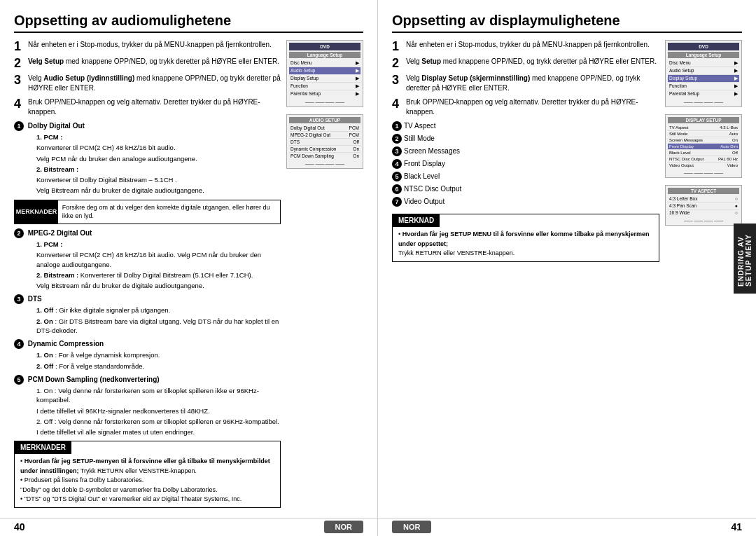 The height and width of the screenshot is (536, 756). Describe the element at coordinates (526, 139) in the screenshot. I see `feature-still-mode: 2 Still Mode` at that location.